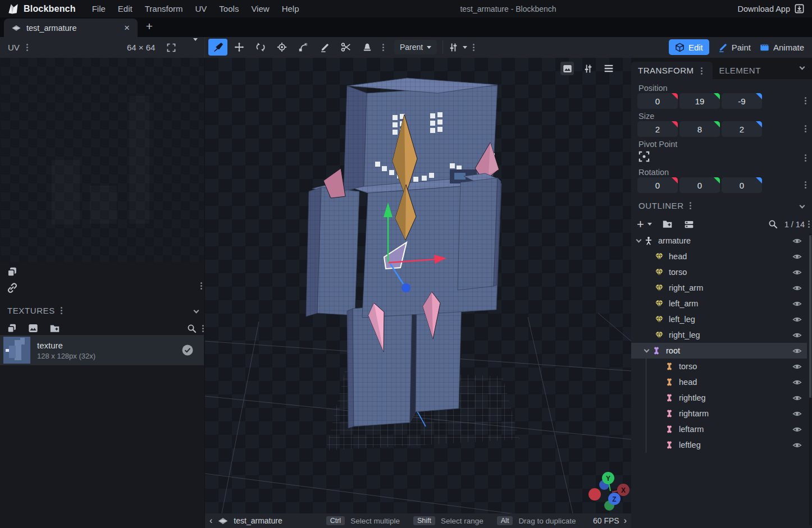  I want to click on uv-menu-kebab-icon, so click(27, 45).